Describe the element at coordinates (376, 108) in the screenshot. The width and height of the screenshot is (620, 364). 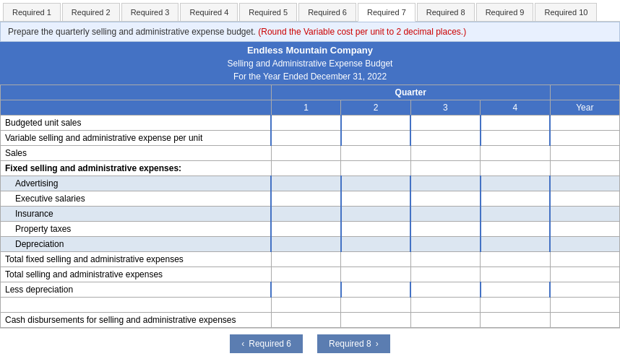
I see `col-2: 2` at that location.